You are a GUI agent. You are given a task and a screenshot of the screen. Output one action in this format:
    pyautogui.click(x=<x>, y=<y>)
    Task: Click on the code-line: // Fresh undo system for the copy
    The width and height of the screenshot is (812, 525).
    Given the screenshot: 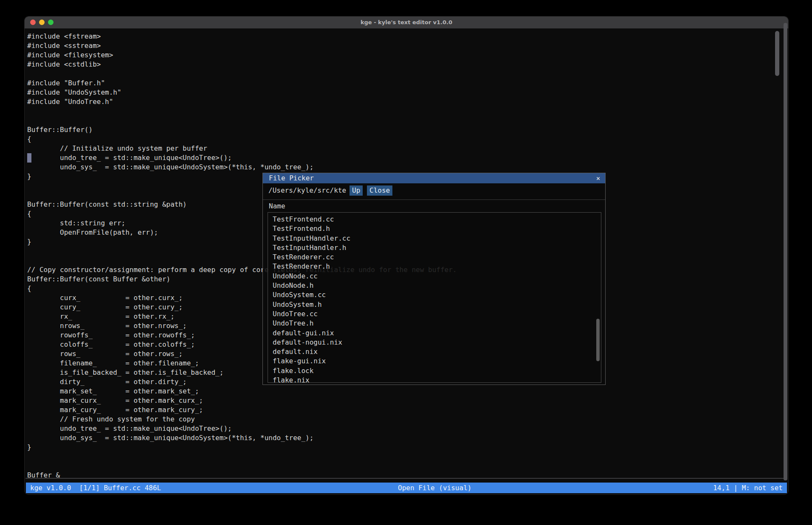 What is the action you would take?
    pyautogui.click(x=401, y=419)
    